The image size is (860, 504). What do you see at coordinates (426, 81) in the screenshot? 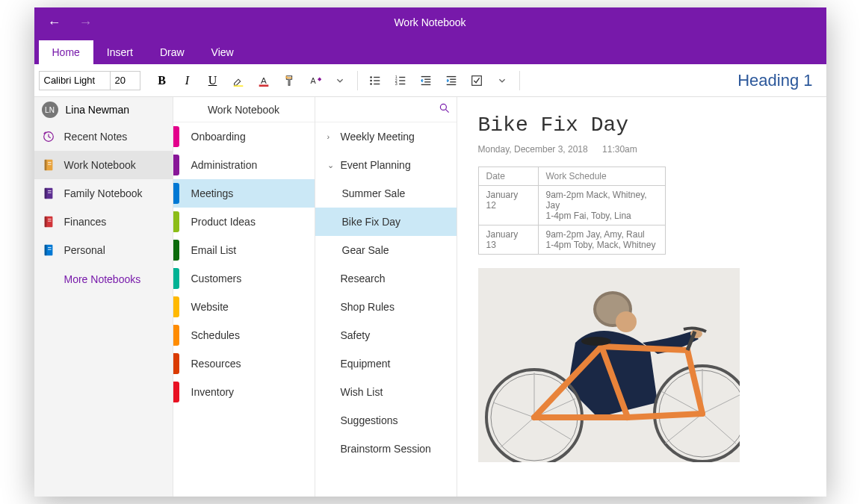
I see `outdent-button` at bounding box center [426, 81].